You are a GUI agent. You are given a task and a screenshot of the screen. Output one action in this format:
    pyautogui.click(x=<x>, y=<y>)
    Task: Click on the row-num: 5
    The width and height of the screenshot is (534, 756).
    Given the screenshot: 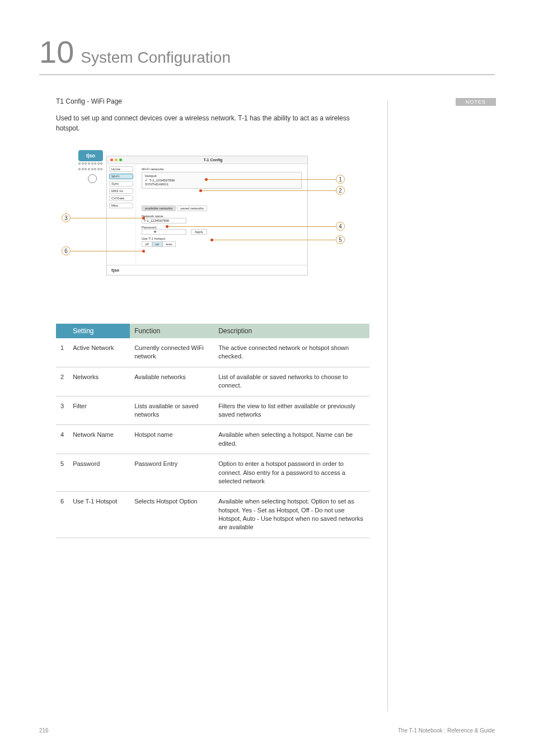 What is the action you would take?
    pyautogui.click(x=62, y=473)
    